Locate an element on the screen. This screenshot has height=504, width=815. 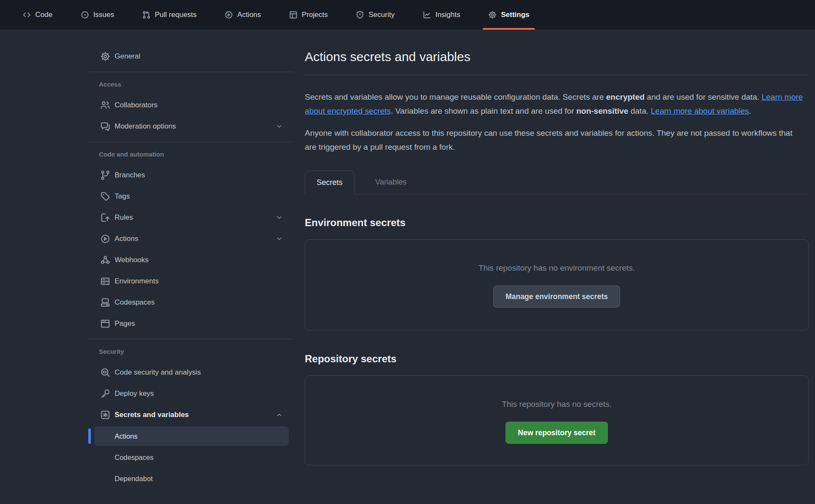
shield-icon is located at coordinates (360, 15).